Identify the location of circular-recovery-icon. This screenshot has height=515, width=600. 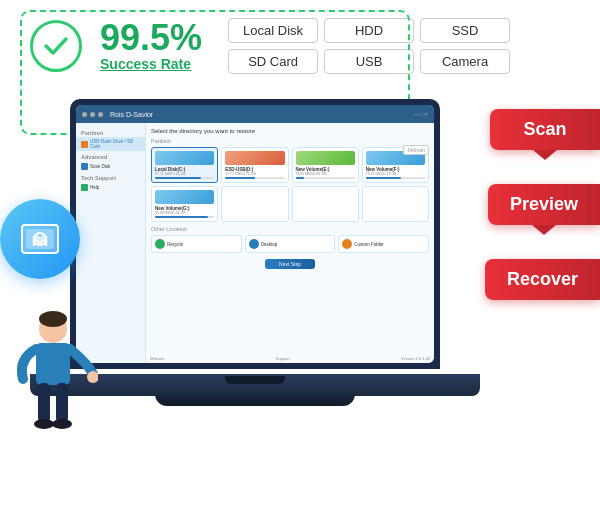
(40, 239).